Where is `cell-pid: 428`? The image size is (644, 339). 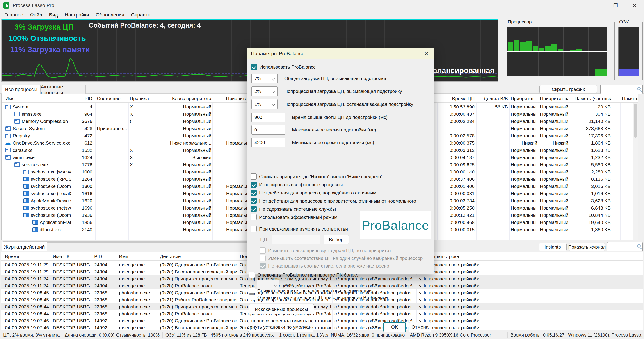
cell-pid: 428 is located at coordinates (83, 129).